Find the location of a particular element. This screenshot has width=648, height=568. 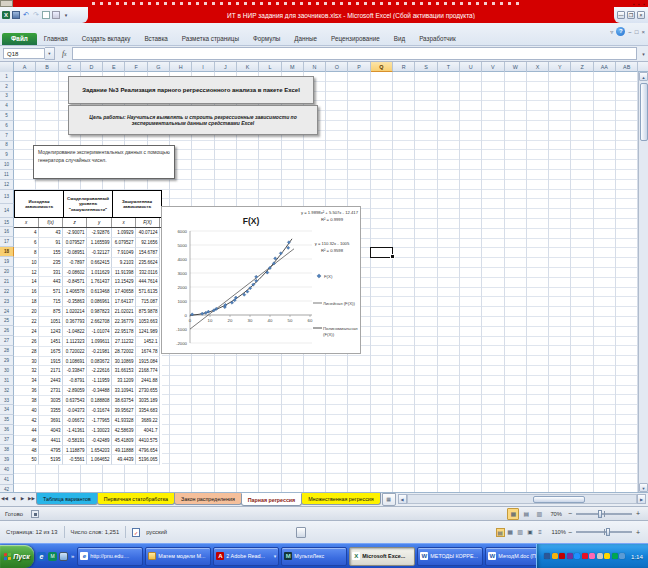

name-box: Q18 is located at coordinates (24, 54).